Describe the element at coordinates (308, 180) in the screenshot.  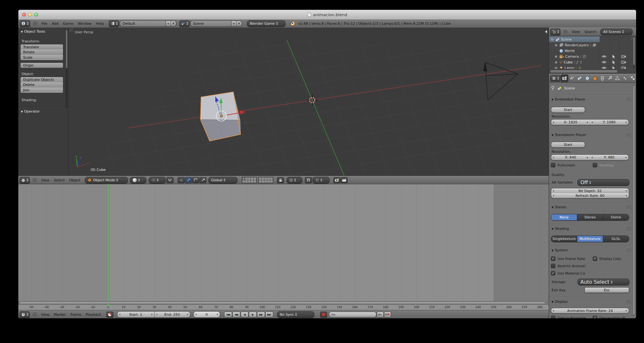
I see `snap-toggle` at that location.